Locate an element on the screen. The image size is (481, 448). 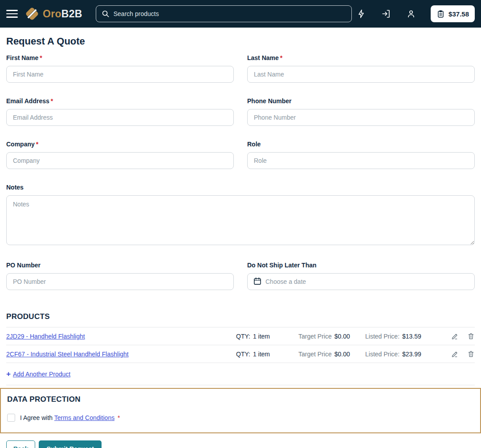
calendar-icon is located at coordinates (257, 281).